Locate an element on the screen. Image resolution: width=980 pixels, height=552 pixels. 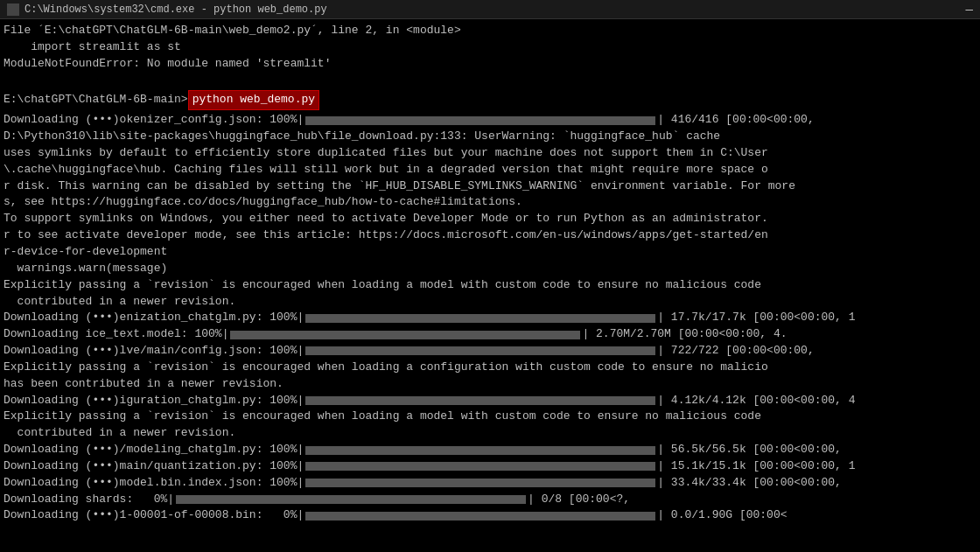
terminal-line: r disk. This warning can be disabled by … is located at coordinates (490, 187).